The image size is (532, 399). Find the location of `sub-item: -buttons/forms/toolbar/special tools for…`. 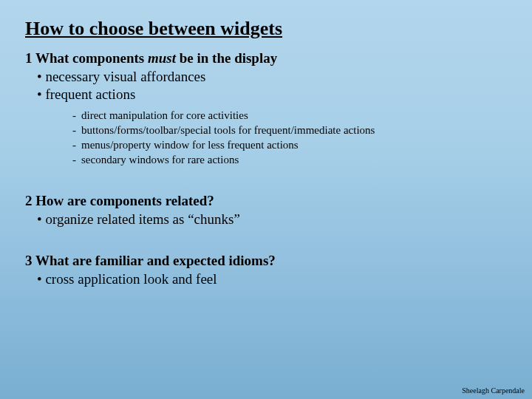

sub-item: -buttons/forms/toolbar/special tools for… is located at coordinates (290, 130).